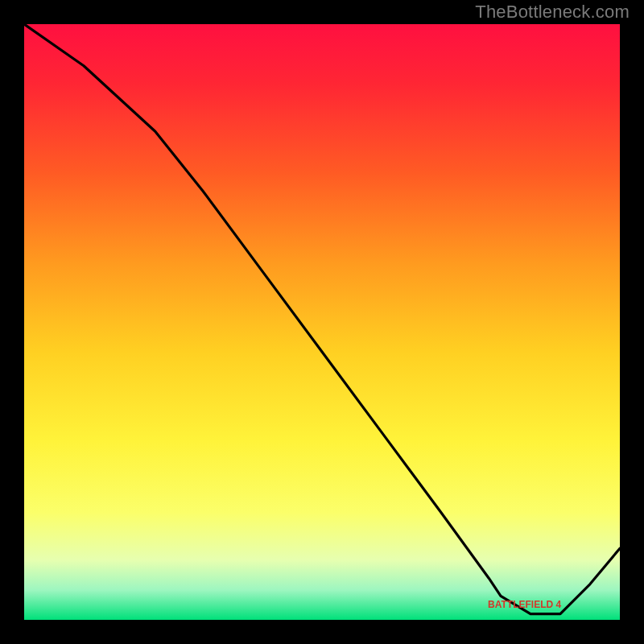  I want to click on attribution-label: TheBottleneck.com, so click(552, 12).